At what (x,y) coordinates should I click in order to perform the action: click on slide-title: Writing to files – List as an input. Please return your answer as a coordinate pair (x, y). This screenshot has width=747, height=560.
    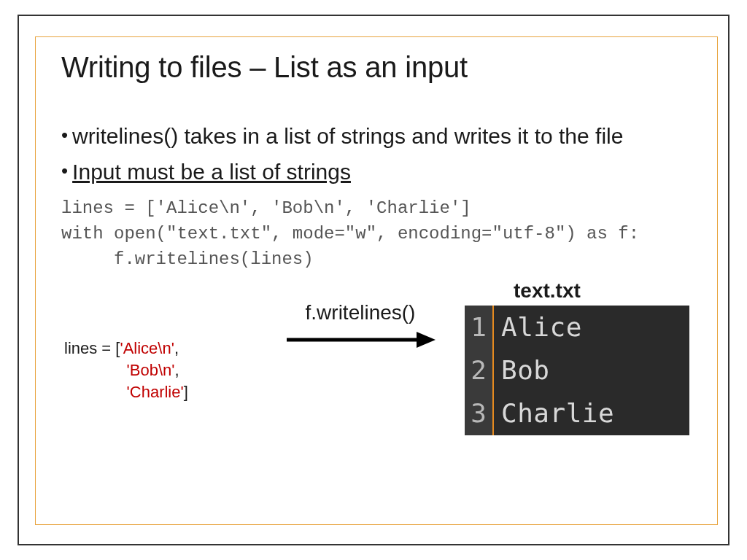
    Looking at the image, I should click on (378, 67).